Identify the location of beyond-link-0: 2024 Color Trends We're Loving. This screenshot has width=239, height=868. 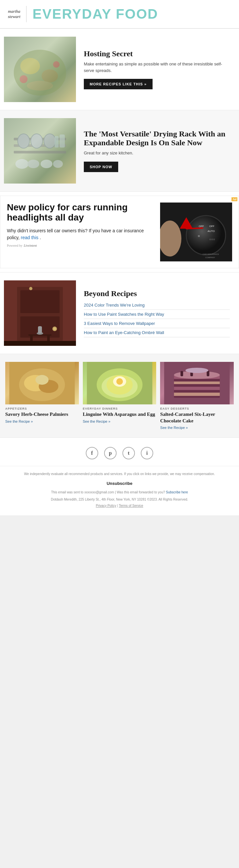
(157, 306).